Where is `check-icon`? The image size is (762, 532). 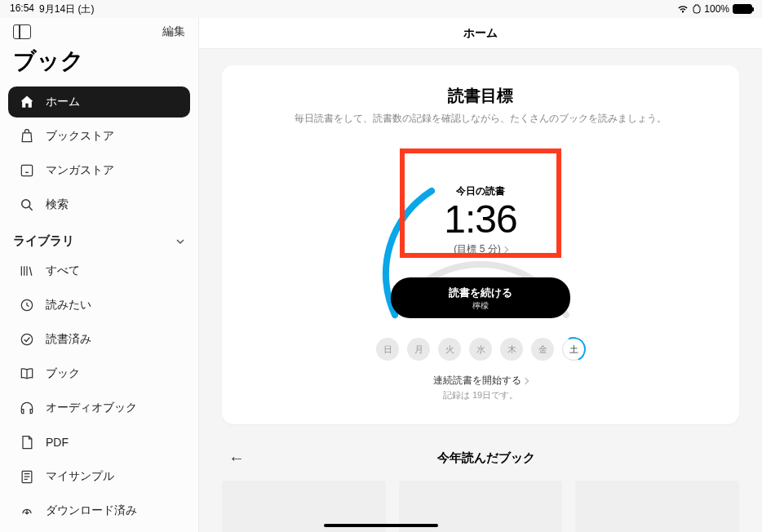
check-icon is located at coordinates (27, 339).